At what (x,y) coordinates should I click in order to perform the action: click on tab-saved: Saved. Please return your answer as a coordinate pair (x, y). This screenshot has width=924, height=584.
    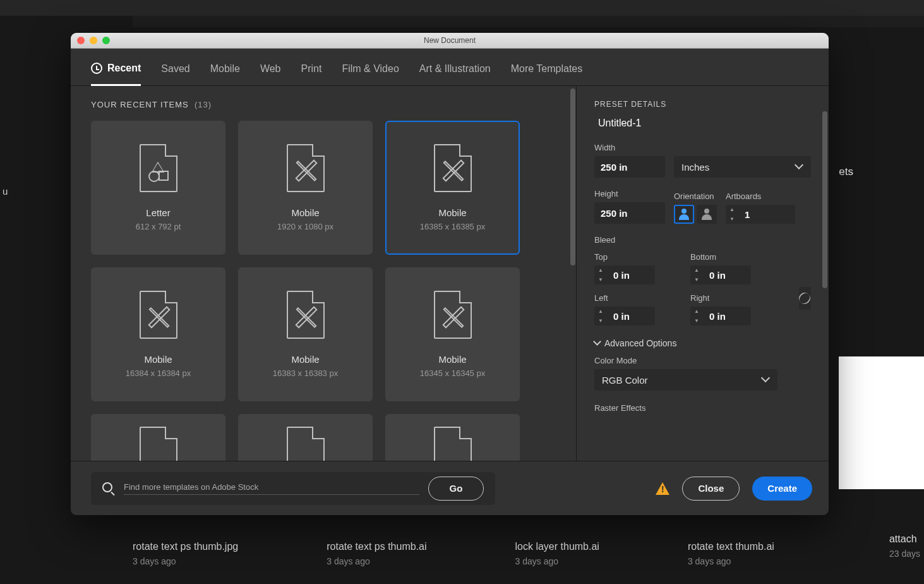
    Looking at the image, I should click on (176, 71).